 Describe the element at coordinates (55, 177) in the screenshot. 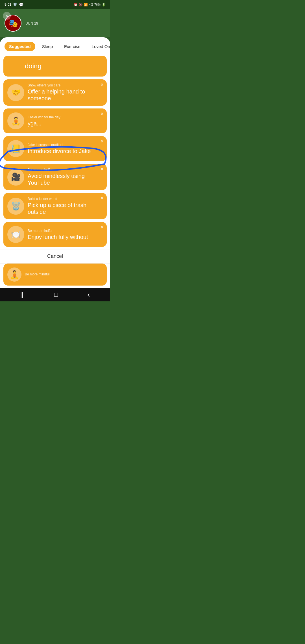

I see `card-youtube: 🎥 Be more mindful Avoid mindlessly using…` at that location.